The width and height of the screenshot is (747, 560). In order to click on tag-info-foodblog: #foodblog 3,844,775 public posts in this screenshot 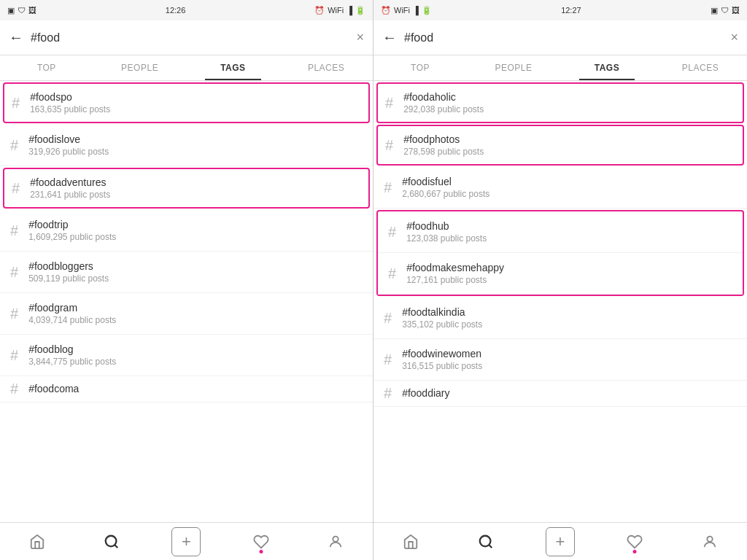, I will do `click(196, 355)`.